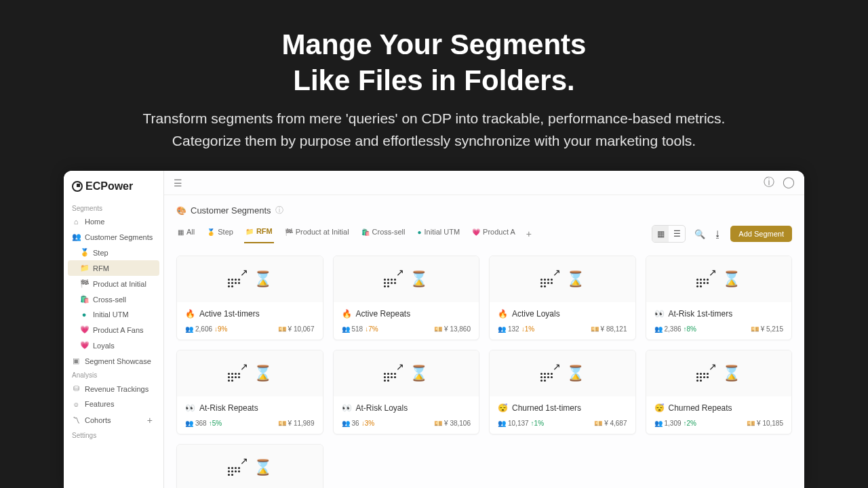 The height and width of the screenshot is (488, 868). I want to click on sidebar-item-product-a-fans: 💗Product A Fans, so click(114, 329).